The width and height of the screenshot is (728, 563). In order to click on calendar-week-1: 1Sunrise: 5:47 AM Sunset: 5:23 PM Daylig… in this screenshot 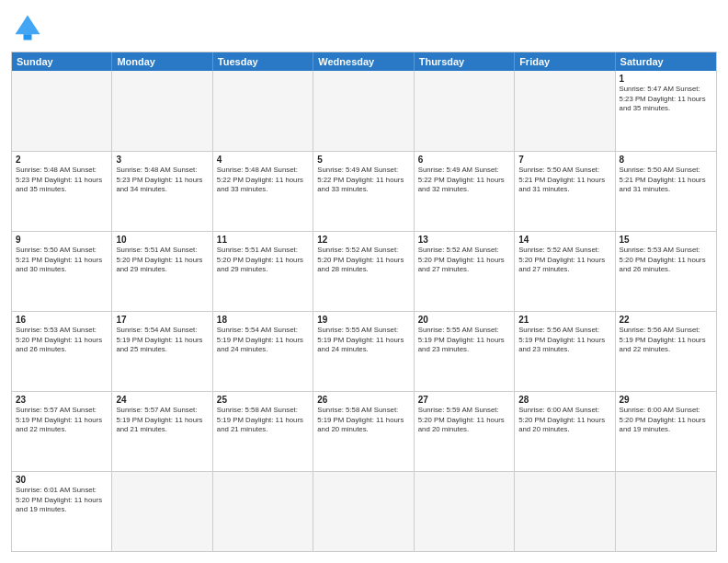, I will do `click(364, 110)`.